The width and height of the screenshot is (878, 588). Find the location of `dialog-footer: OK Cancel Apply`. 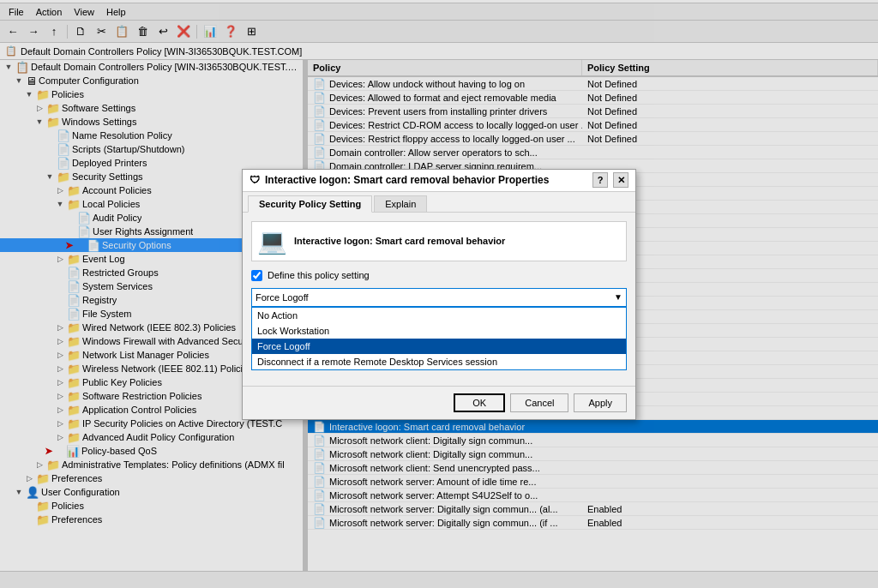

dialog-footer: OK Cancel Apply is located at coordinates (439, 403).